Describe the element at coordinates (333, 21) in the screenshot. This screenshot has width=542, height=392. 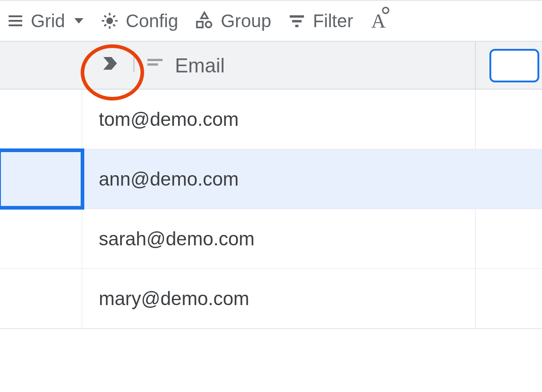
I see `filter-label: Filter` at that location.